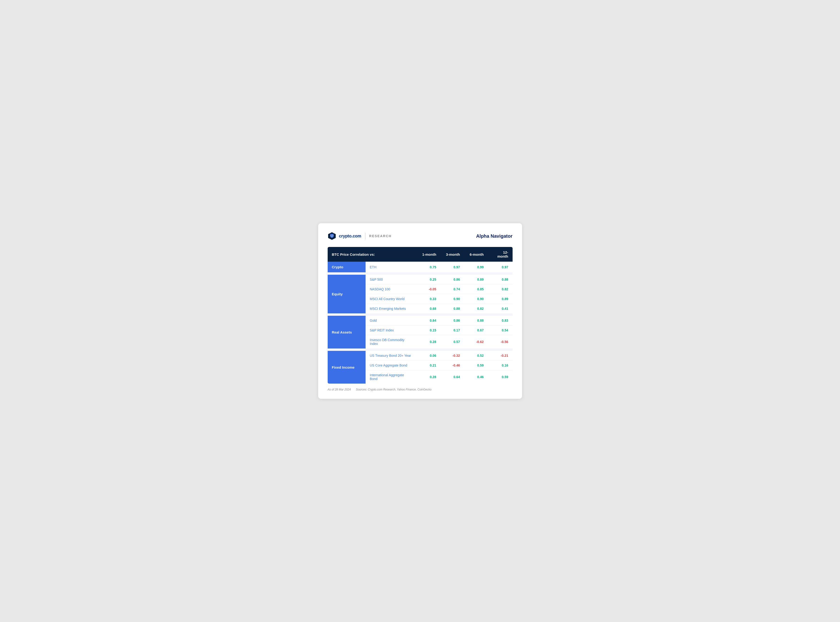 The height and width of the screenshot is (622, 840). I want to click on col-header-3month: 3-month, so click(452, 255).